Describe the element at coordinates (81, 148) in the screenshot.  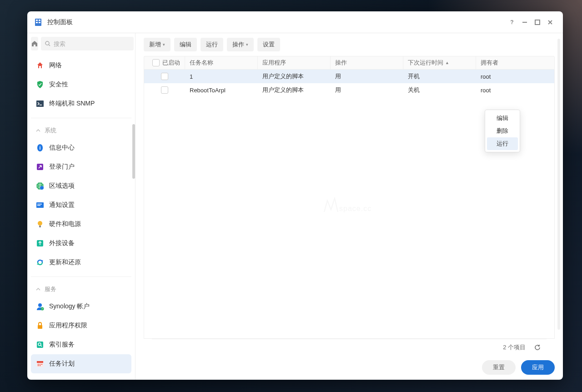
I see `sidebar-item-info-center: i 信息中心` at that location.